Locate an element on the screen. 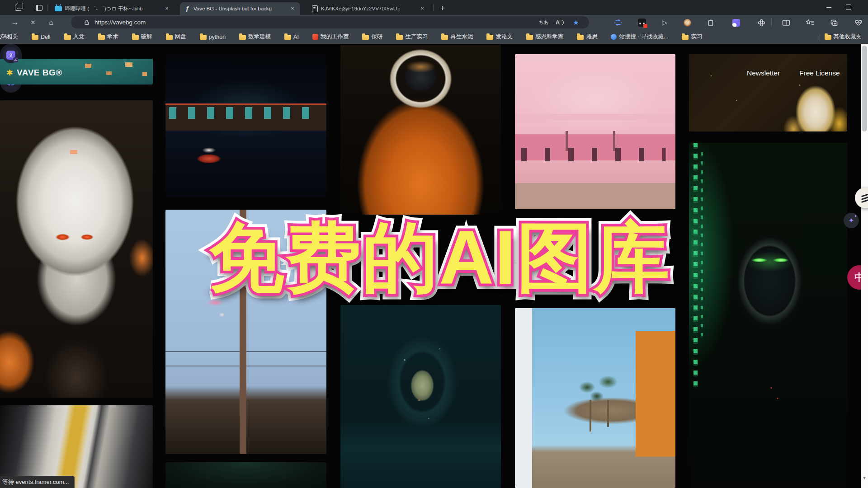 This screenshot has height=488, width=868. bookmark-other-favorites: 其他收藏夹 is located at coordinates (844, 37).